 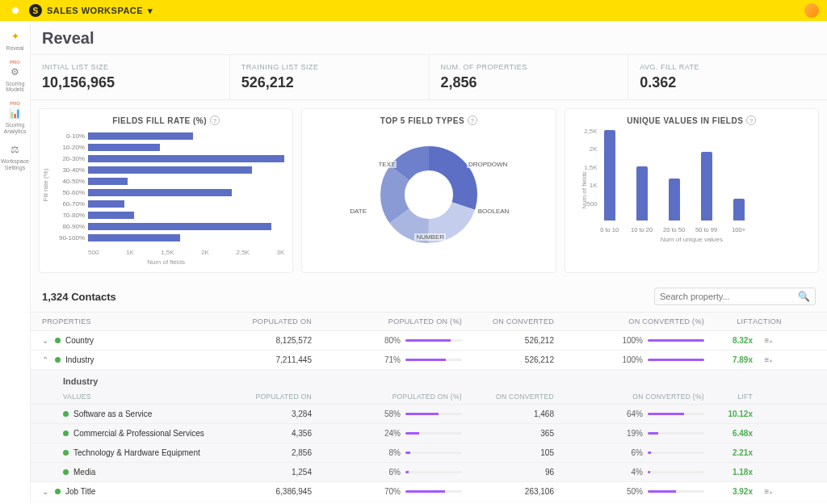 What do you see at coordinates (429, 433) in the screenshot?
I see `detail-row: Commercial & Professional Services4,3562…` at bounding box center [429, 433].